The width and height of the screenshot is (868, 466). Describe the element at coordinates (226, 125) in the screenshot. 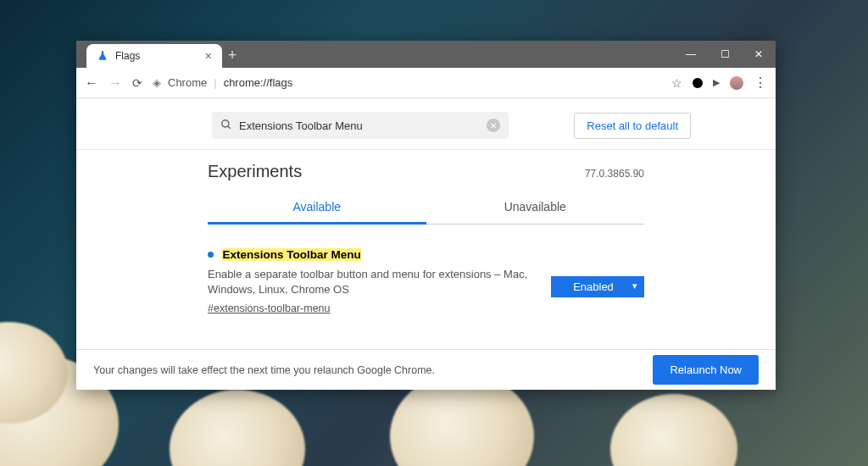

I see `search-icon` at that location.